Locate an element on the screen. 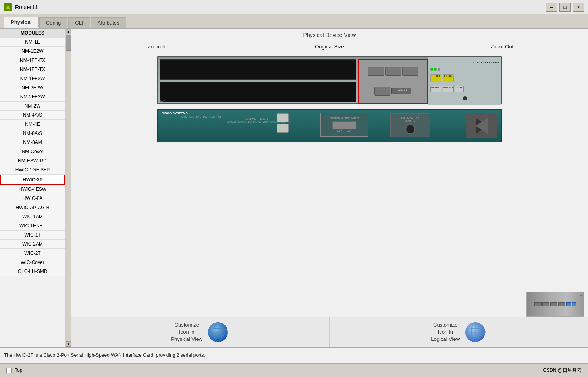  sidebar-item-wic-1am: WIC-1AM is located at coordinates (33, 217).